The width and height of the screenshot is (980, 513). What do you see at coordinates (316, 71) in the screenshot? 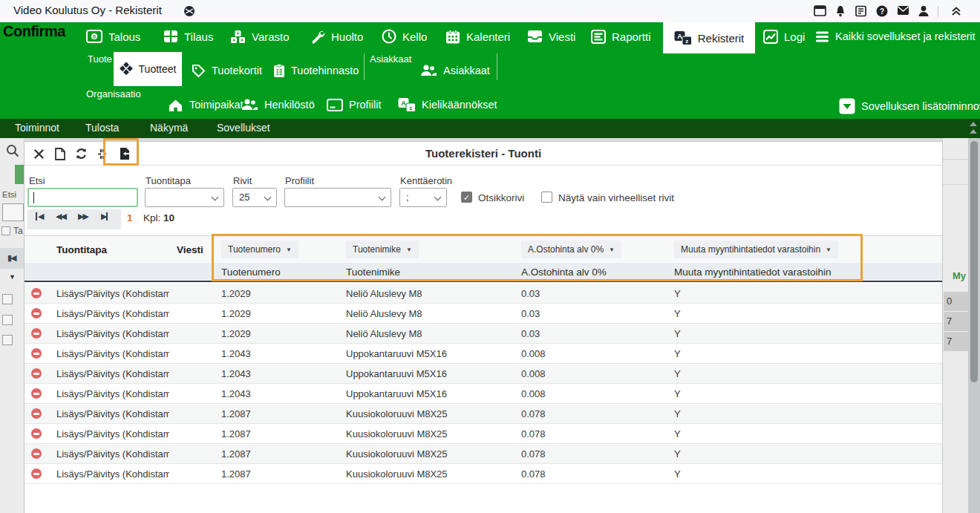
I see `nav-item-tuotehinnasto: Tuotehinnasto` at bounding box center [316, 71].